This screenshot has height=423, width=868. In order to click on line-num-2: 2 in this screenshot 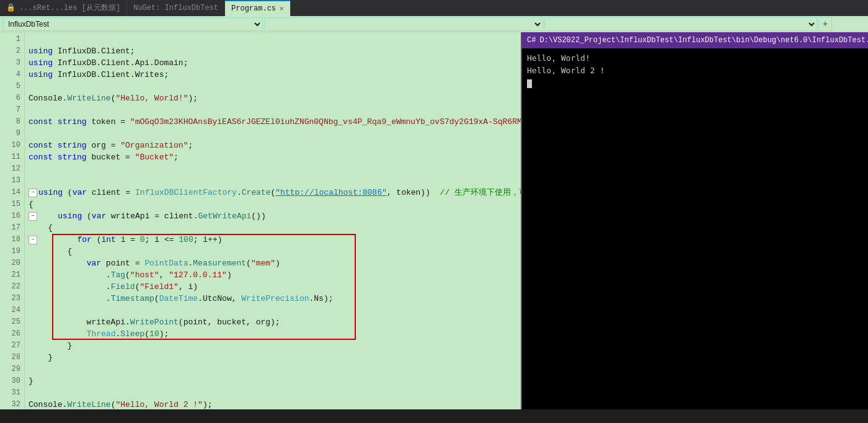, I will do `click(10, 51)`.